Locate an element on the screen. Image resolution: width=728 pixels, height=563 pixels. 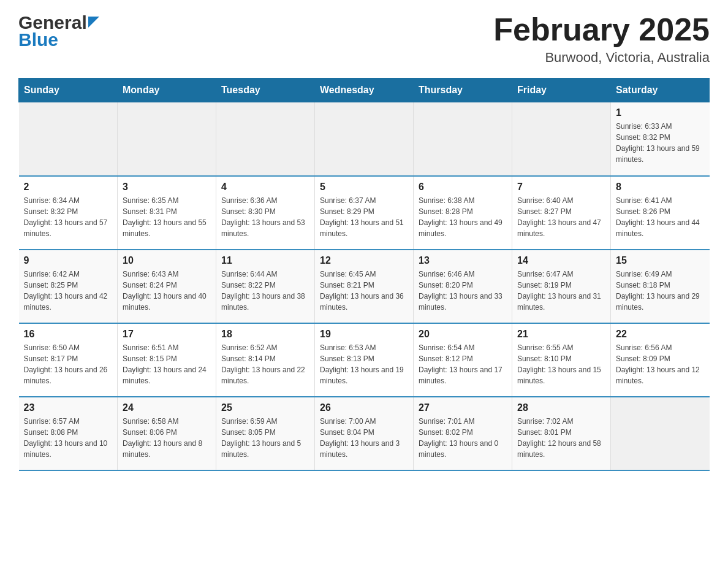
day-number: 20 is located at coordinates (463, 334).